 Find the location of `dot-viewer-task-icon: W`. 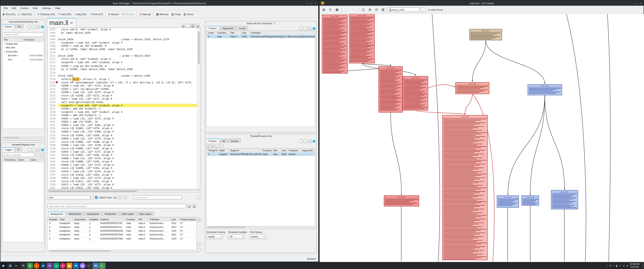

dot-viewer-task-icon: W is located at coordinates (96, 266).